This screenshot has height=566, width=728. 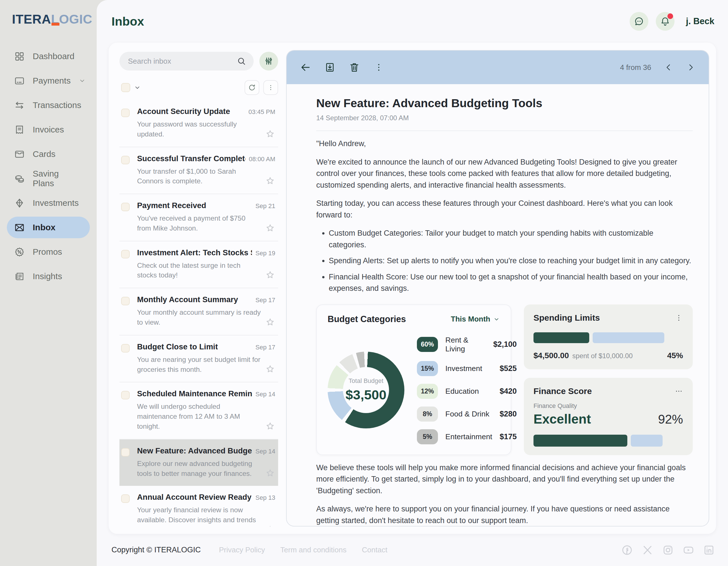 I want to click on spending-limits-card: Spending Limits $4,500.00, so click(x=608, y=337).